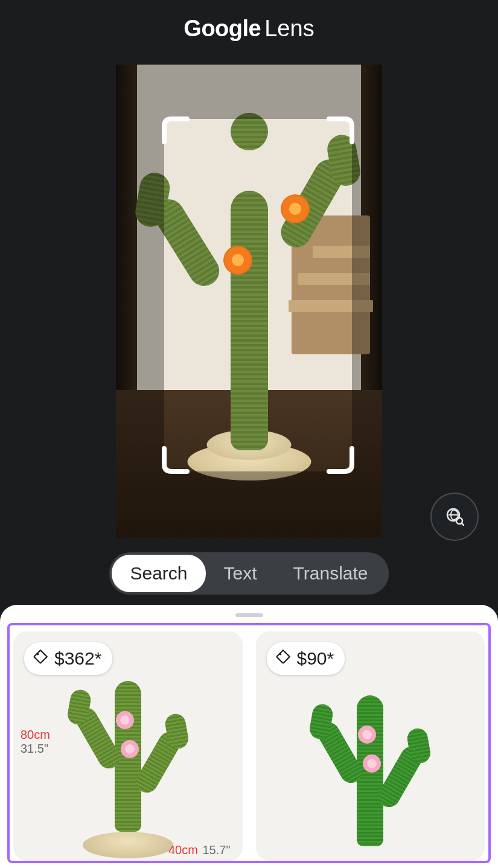  Describe the element at coordinates (367, 295) in the screenshot. I see `crop-mask-right` at that location.